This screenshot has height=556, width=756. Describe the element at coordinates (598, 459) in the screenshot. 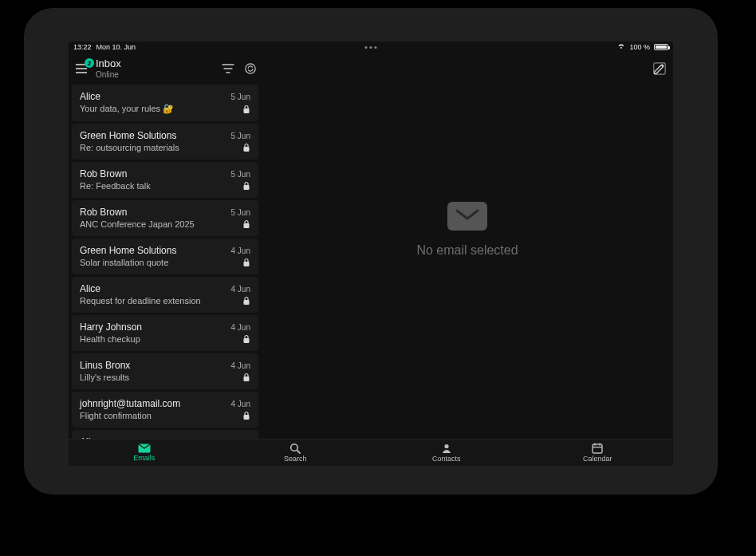

I see `nav-label: Calendar` at that location.